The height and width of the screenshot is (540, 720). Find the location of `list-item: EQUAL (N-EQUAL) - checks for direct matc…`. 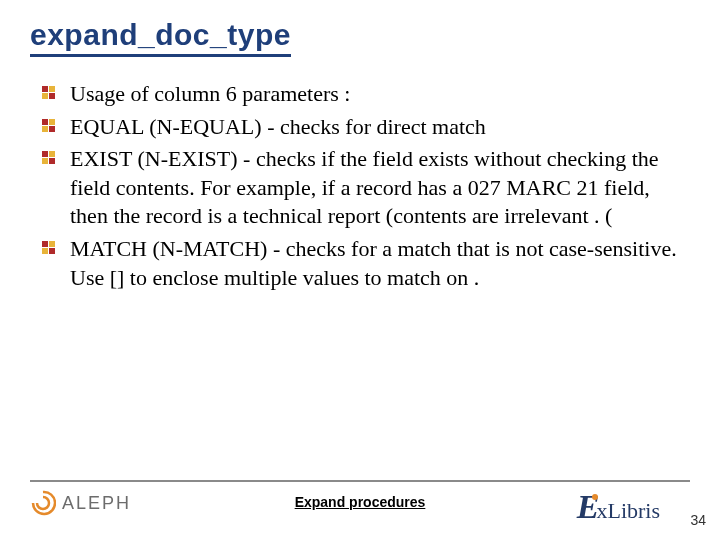

list-item: EQUAL (N-EQUAL) - checks for direct matc… is located at coordinates (366, 128).